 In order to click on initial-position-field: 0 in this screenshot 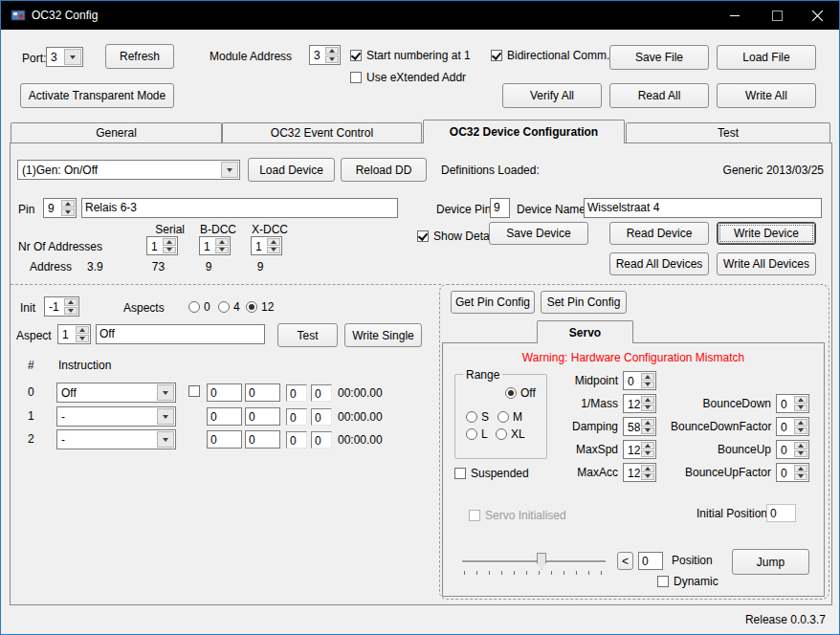, I will do `click(781, 513)`.